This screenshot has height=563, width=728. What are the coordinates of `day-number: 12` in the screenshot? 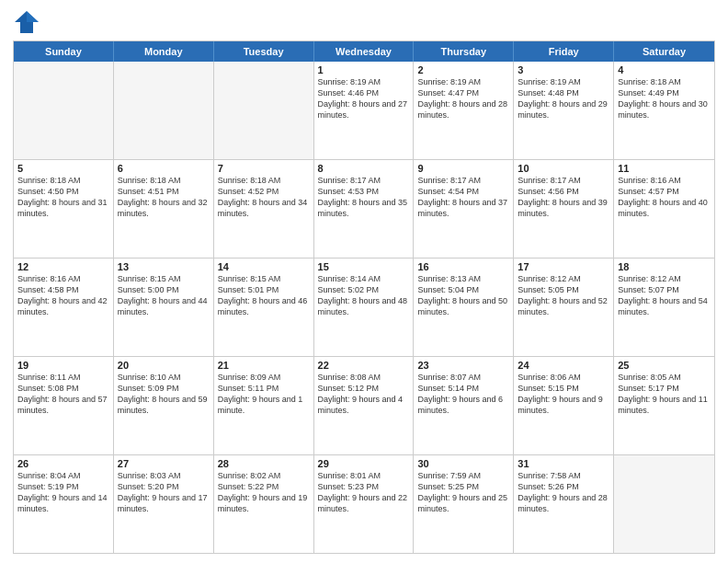 It's located at (63, 267).